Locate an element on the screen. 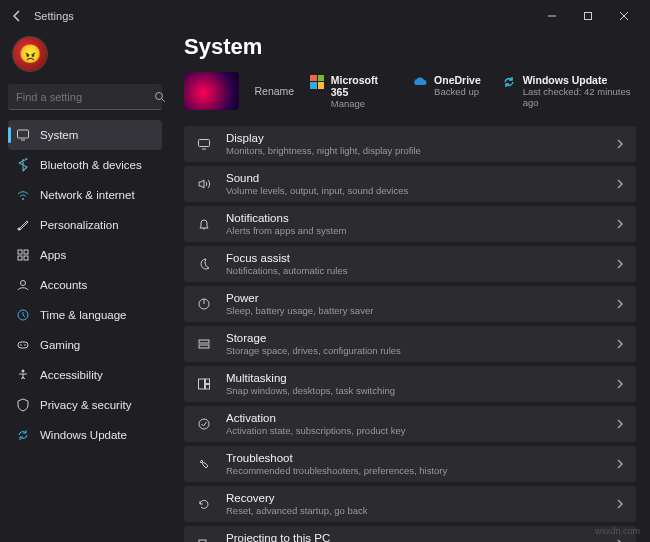  card-troubleshoot: TroubleshootRecommended troubleshooters,… is located at coordinates (410, 464).